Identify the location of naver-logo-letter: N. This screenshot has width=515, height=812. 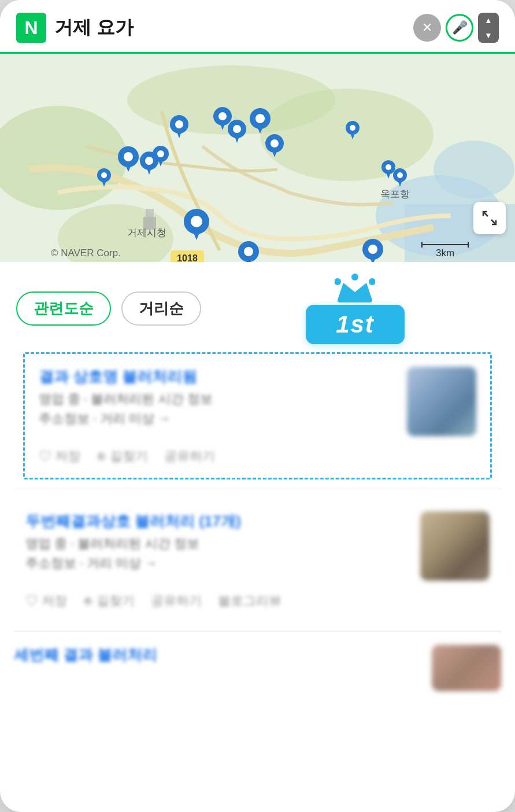
(31, 28).